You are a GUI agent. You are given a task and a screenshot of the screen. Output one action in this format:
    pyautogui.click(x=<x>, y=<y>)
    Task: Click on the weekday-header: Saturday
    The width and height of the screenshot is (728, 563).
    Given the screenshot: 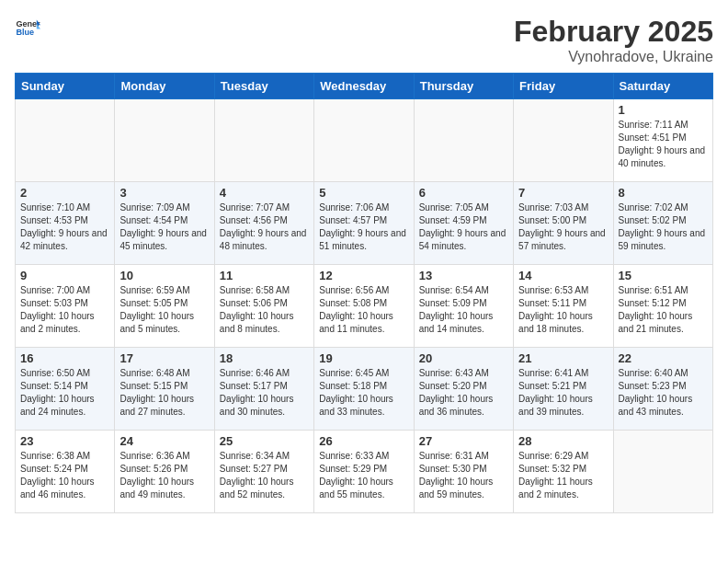 What is the action you would take?
    pyautogui.click(x=663, y=86)
    